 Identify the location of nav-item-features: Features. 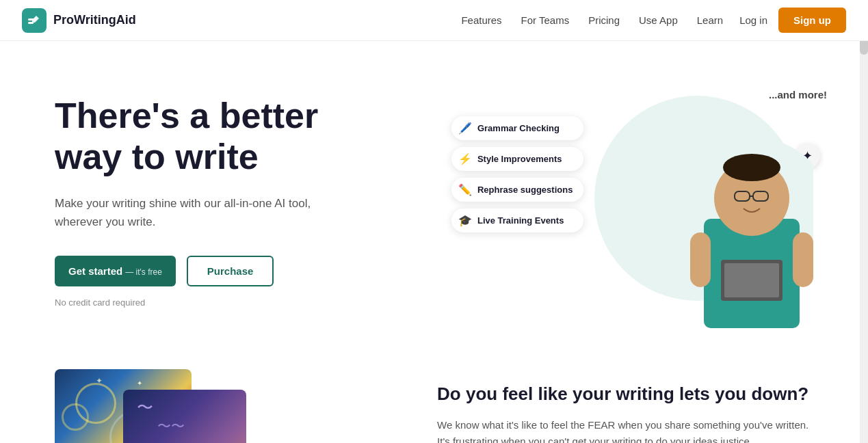
(482, 21).